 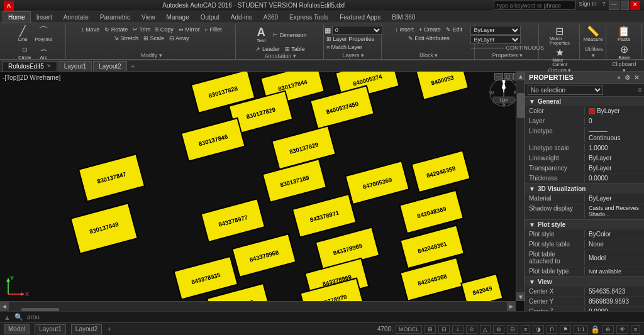 What do you see at coordinates (109, 329) in the screenshot?
I see `add-layout-btn: +` at bounding box center [109, 329].